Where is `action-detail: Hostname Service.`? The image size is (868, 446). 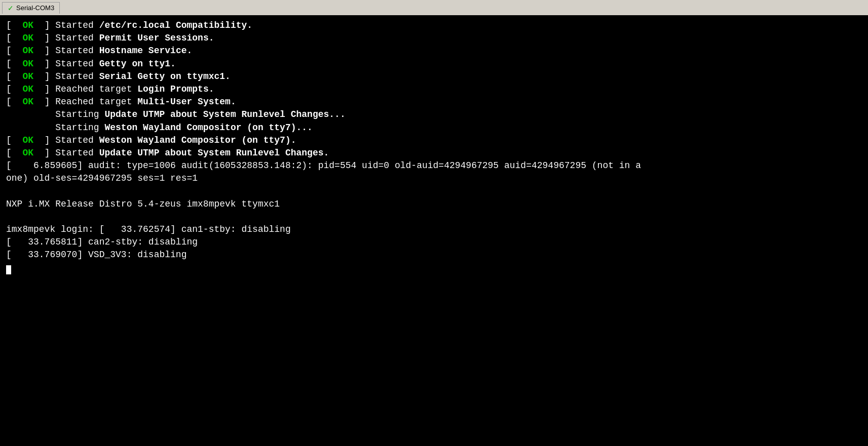
action-detail: Hostname Service. is located at coordinates (146, 51).